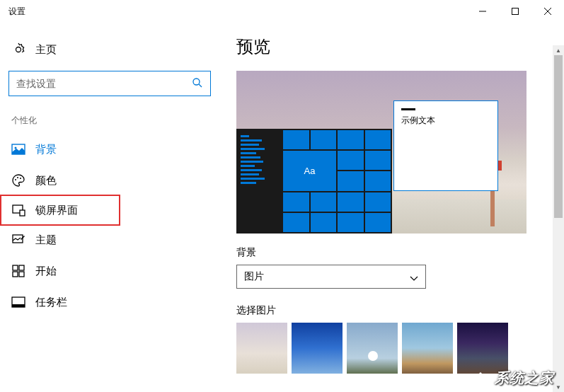 The width and height of the screenshot is (564, 392). What do you see at coordinates (515, 11) in the screenshot?
I see `maximize-button` at bounding box center [515, 11].